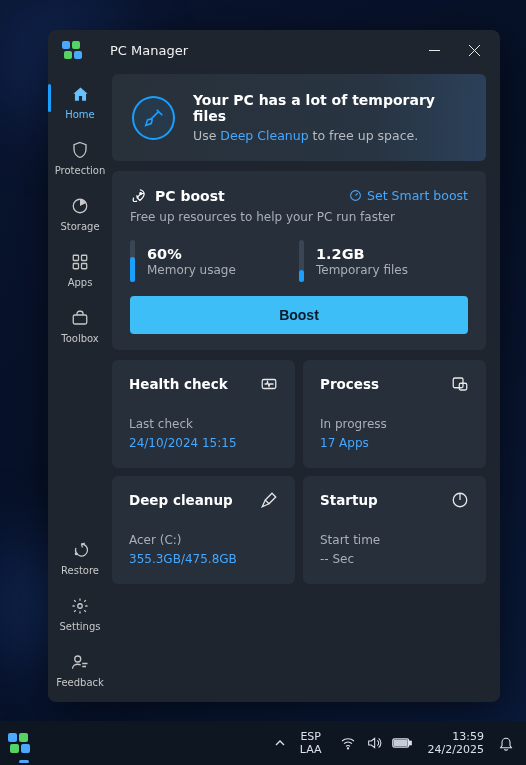 The height and width of the screenshot is (765, 526). Describe the element at coordinates (263, 743) in the screenshot. I see `taskbar: ESP LAA 13:59 24/2/2025` at that location.